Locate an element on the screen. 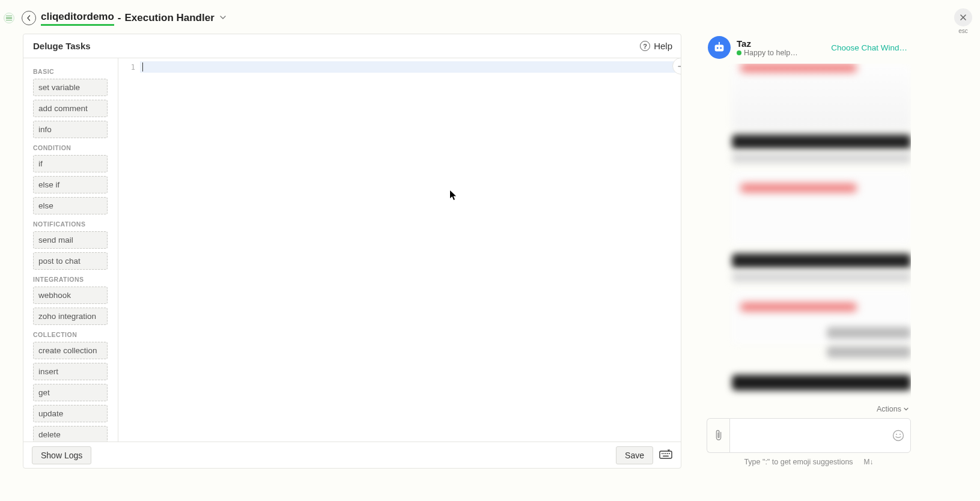  keyboard-shortcuts-button is located at coordinates (666, 455).